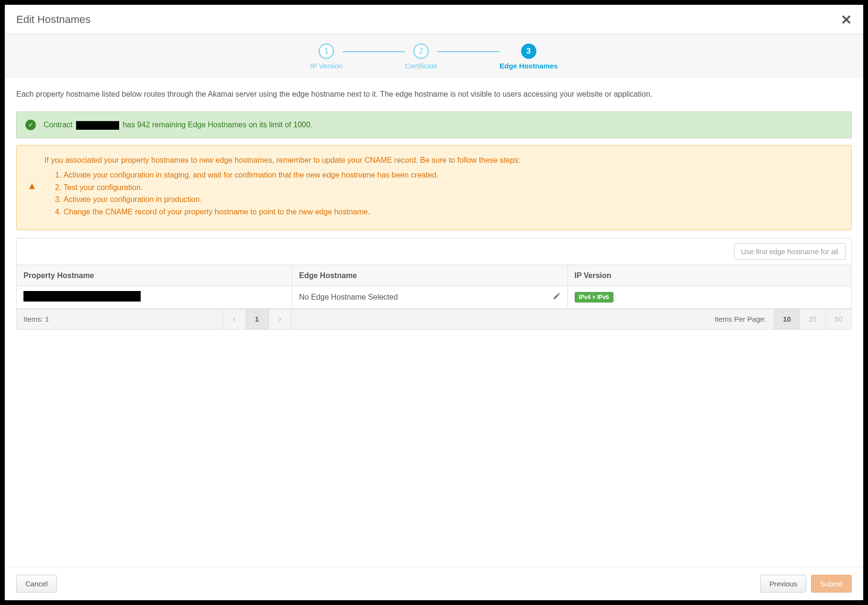 The height and width of the screenshot is (605, 868). Describe the element at coordinates (82, 296) in the screenshot. I see `redacted-hostname` at that location.